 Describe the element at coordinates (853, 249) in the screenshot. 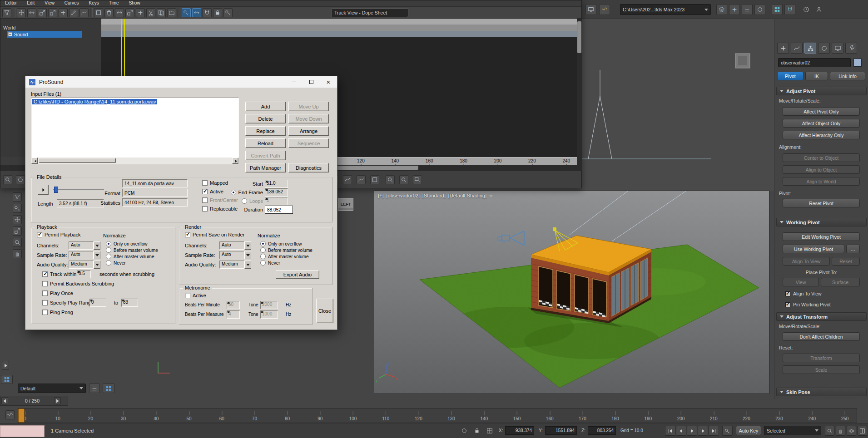

I see `working-pivot-options-button: ...` at that location.